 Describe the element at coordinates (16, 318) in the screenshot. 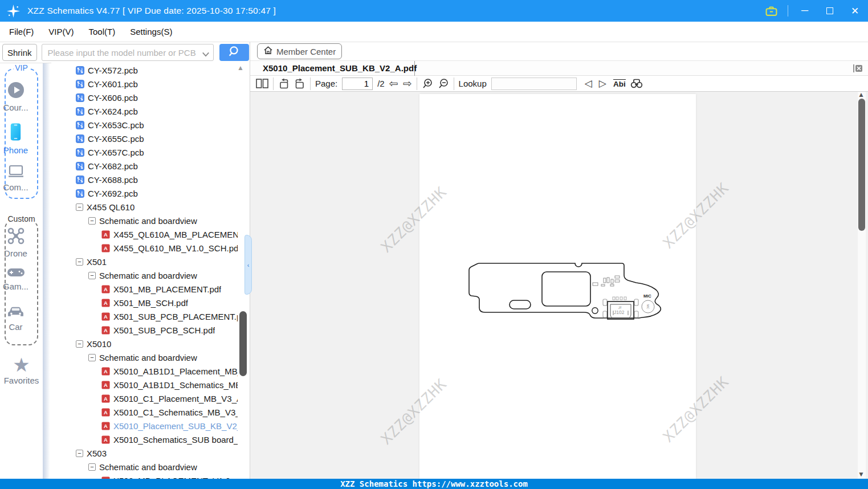

I see `sidebar-item-car: Car` at that location.